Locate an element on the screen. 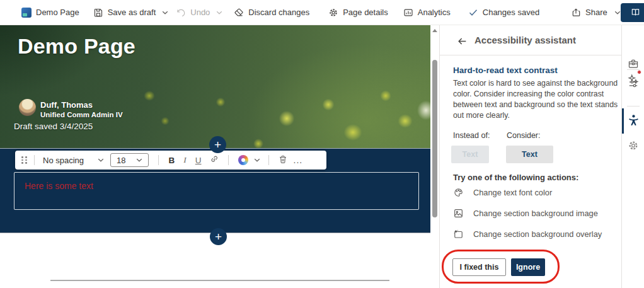 The height and width of the screenshot is (288, 644). page-title: Demo Page is located at coordinates (77, 47).